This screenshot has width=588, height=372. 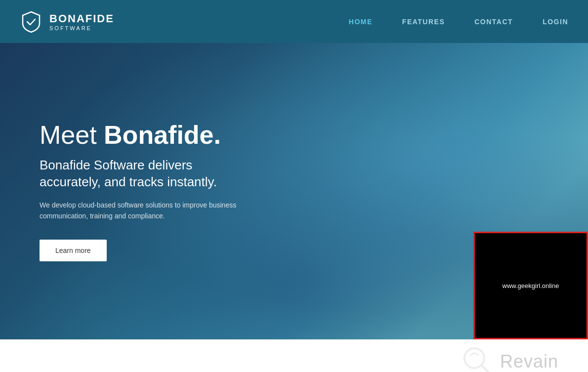 What do you see at coordinates (162, 135) in the screenshot?
I see `hero-title-bold: Bonafide.` at bounding box center [162, 135].